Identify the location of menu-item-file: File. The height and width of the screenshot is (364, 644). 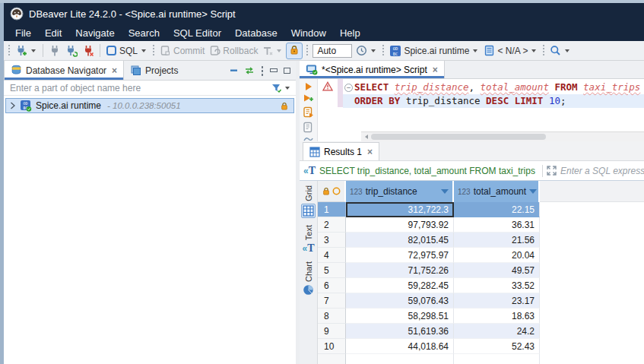
(23, 33).